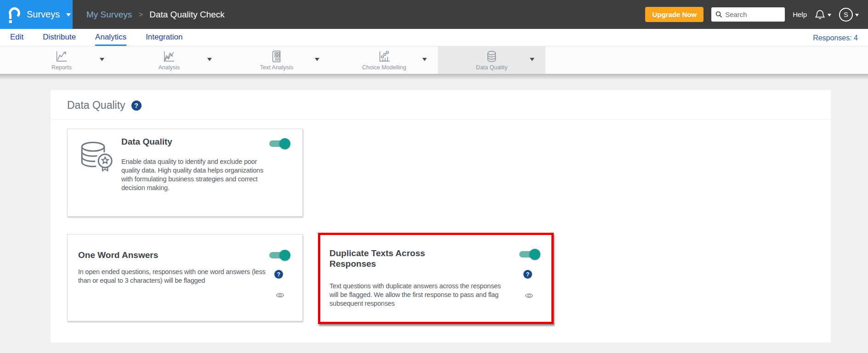  What do you see at coordinates (62, 56) in the screenshot?
I see `reports-chart-icon` at bounding box center [62, 56].